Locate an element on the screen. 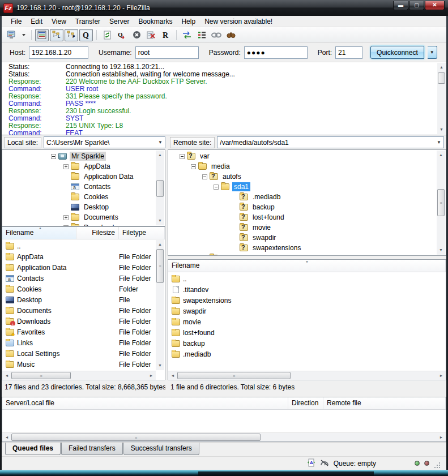 The image size is (448, 476). local-tree-item: Contacts is located at coordinates (79, 187).